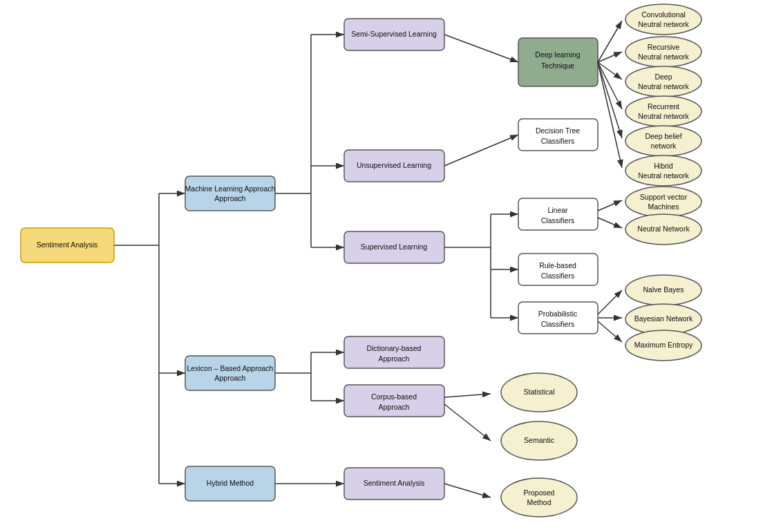 This screenshot has height=532, width=763. What do you see at coordinates (663, 197) in the screenshot?
I see `svm-label: Support vector` at bounding box center [663, 197].